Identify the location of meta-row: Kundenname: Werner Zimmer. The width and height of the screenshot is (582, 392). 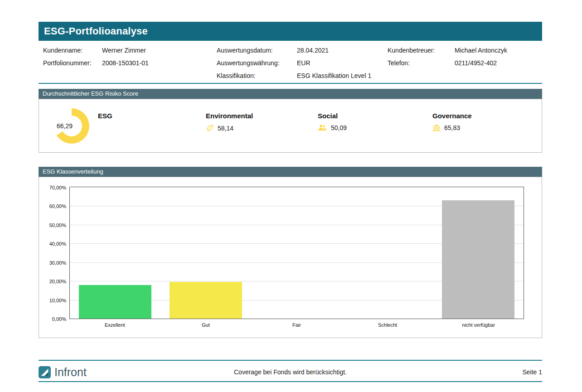
(96, 53).